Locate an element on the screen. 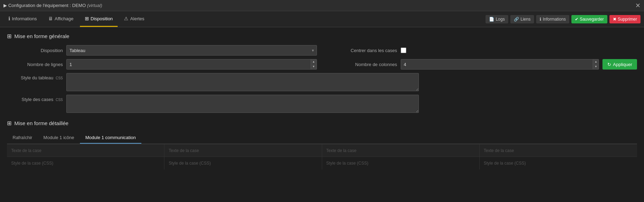 The height and width of the screenshot is (202, 644). informations-label: Informations is located at coordinates (554, 19).